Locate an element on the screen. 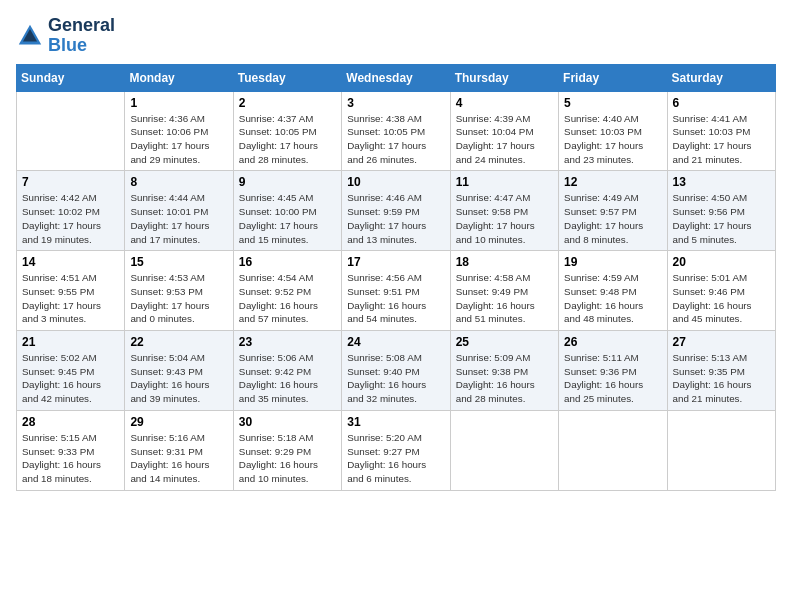  day-number: 8 is located at coordinates (178, 182).